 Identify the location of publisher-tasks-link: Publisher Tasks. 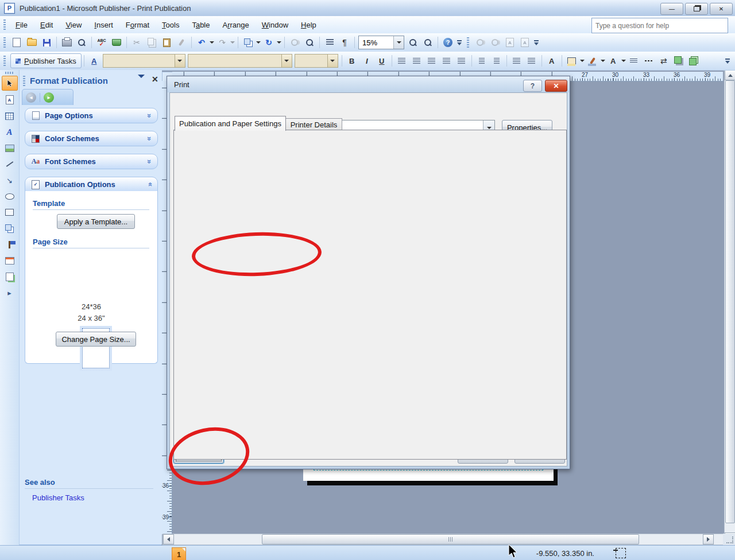
(59, 498).